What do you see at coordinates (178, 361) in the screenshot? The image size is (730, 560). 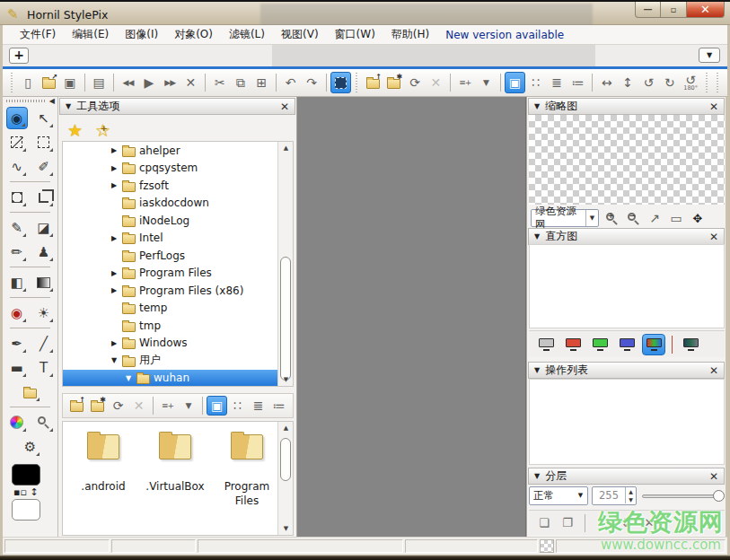 I see `tree-item--: ▼用户` at bounding box center [178, 361].